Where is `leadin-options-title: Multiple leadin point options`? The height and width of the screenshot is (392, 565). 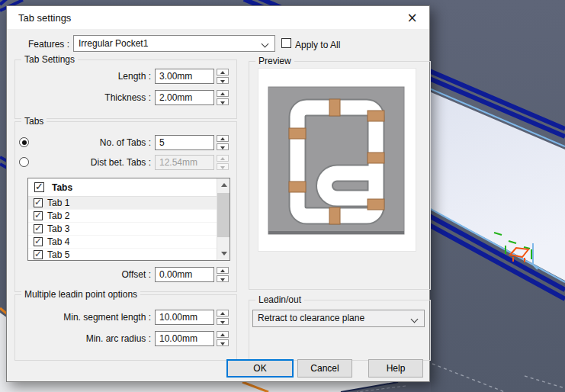 leadin-options-title: Multiple leadin point options is located at coordinates (81, 294).